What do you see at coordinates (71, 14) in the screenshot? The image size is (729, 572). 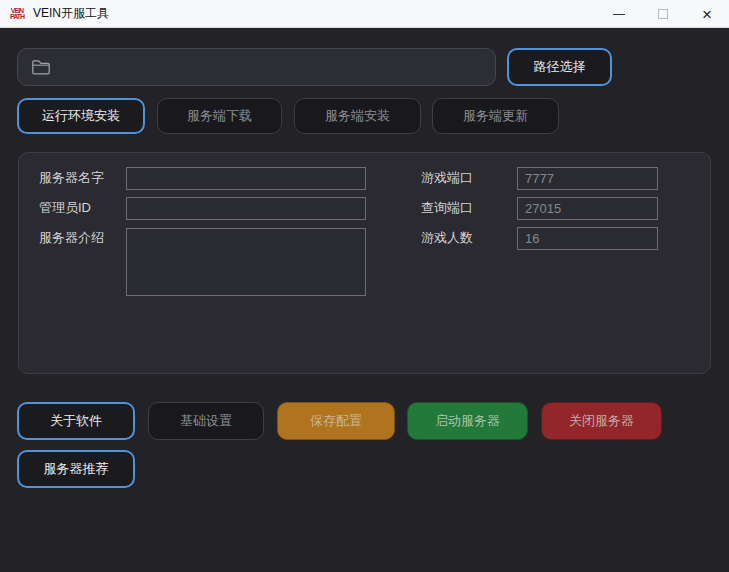 I see `window-title: VEIN开服工具` at bounding box center [71, 14].